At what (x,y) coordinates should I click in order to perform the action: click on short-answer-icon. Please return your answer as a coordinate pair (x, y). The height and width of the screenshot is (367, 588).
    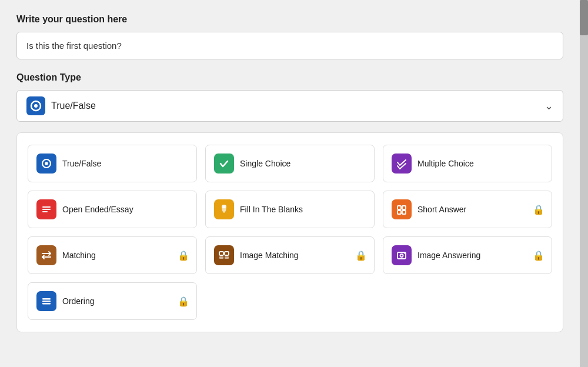
    Looking at the image, I should click on (402, 209).